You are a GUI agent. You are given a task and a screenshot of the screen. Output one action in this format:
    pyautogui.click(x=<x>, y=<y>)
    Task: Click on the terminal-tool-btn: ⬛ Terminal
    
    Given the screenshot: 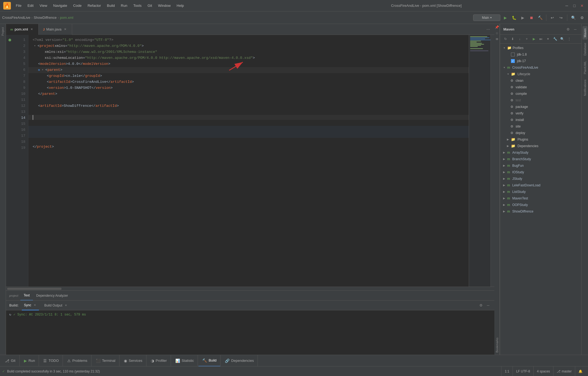 What is the action you would take?
    pyautogui.click(x=106, y=361)
    